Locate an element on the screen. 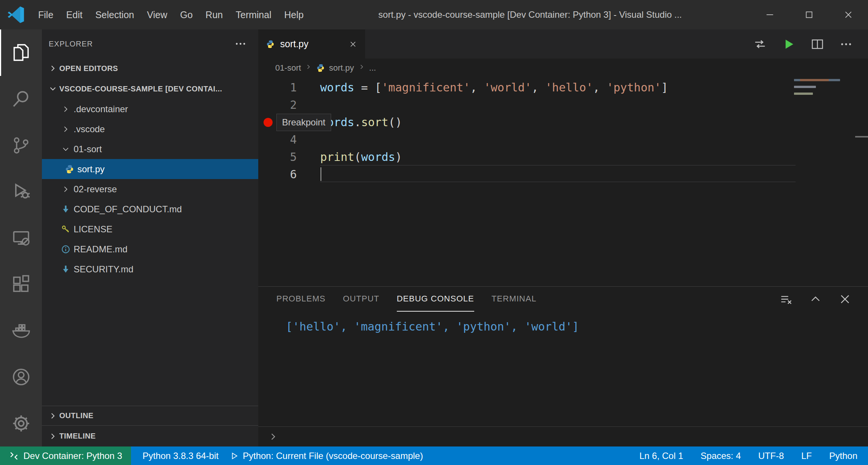 The image size is (868, 465). clear-console-icon is located at coordinates (786, 299).